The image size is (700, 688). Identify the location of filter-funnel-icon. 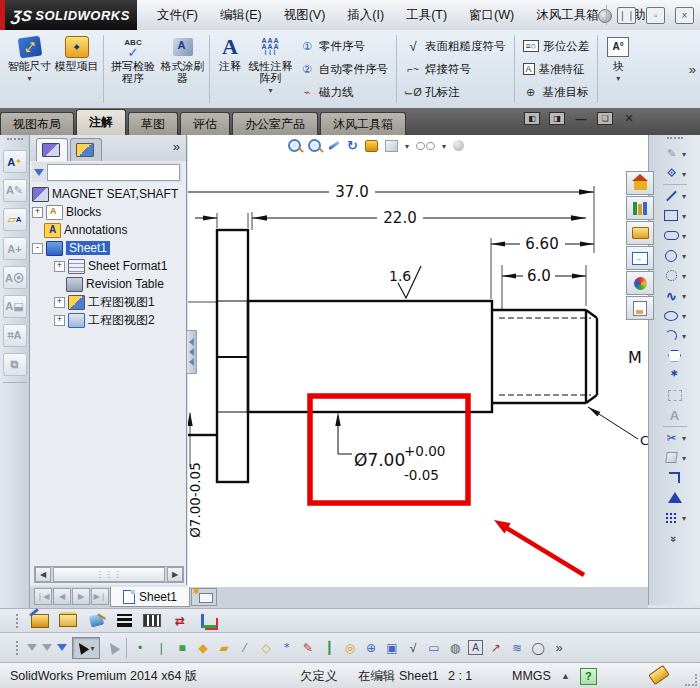
(39, 172).